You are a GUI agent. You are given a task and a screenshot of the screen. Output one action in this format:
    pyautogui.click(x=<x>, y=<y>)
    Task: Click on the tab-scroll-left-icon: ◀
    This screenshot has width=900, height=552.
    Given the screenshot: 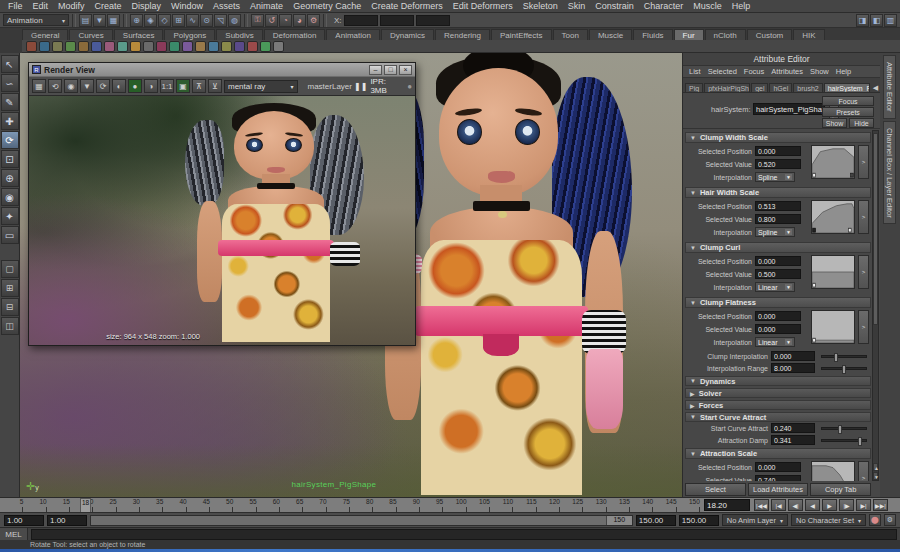 What is the action you would take?
    pyautogui.click(x=876, y=88)
    